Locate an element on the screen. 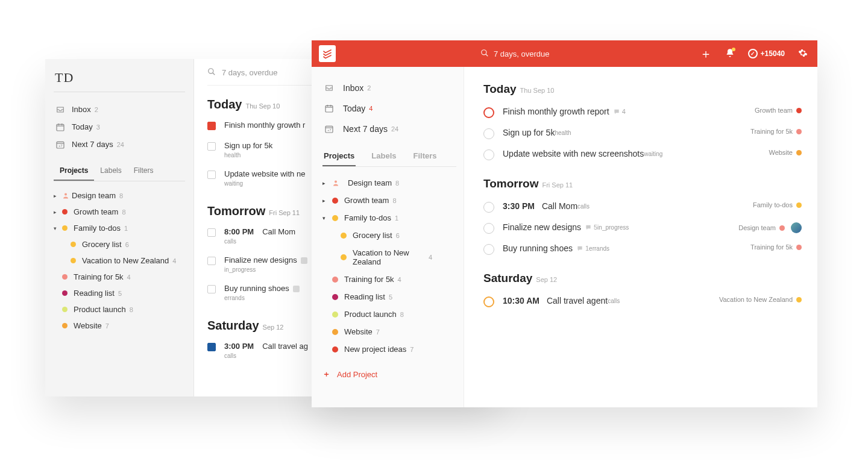  new-nav-inbox: Inbox2 is located at coordinates (389, 88).